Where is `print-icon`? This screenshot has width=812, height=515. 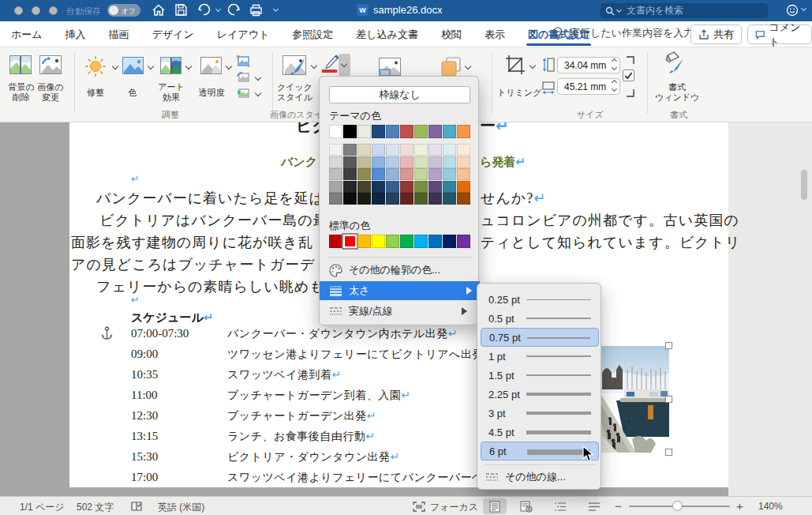 print-icon is located at coordinates (256, 10).